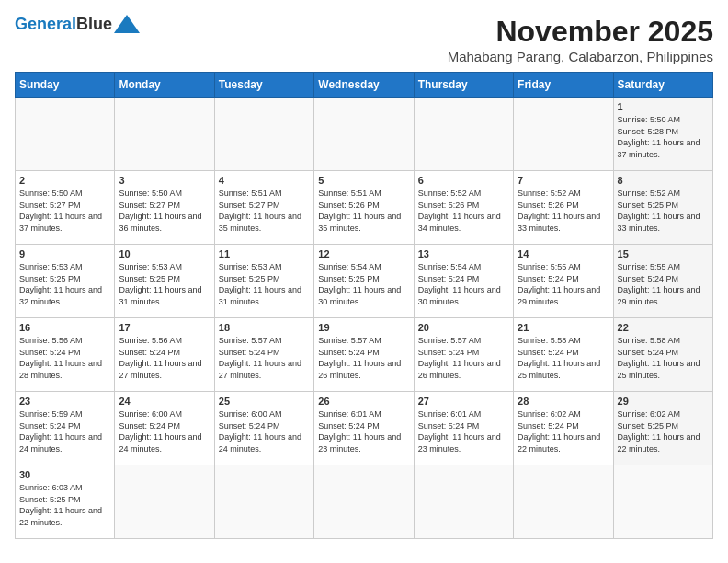 The width and height of the screenshot is (728, 563). What do you see at coordinates (664, 132) in the screenshot?
I see `day-info-line: Sunset: 5:28 PM` at bounding box center [664, 132].